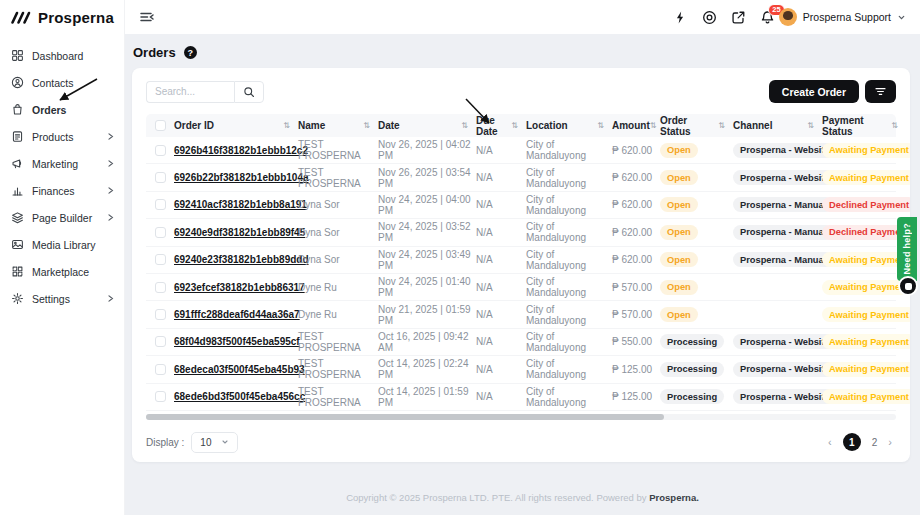 This screenshot has width=920, height=515. Describe the element at coordinates (160, 126) in the screenshot. I see `select-all-checkbox` at that location.